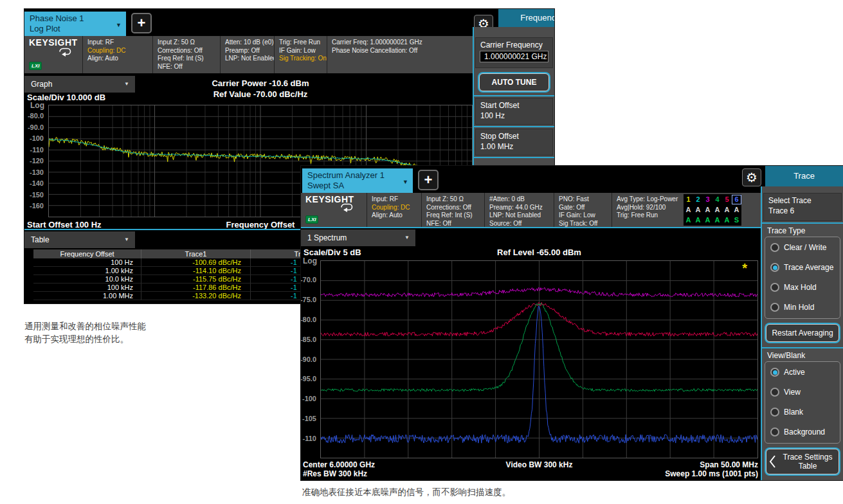  Describe the element at coordinates (87, 254) in the screenshot. I see `col-header-frequency-offset: Frequency Offset` at that location.